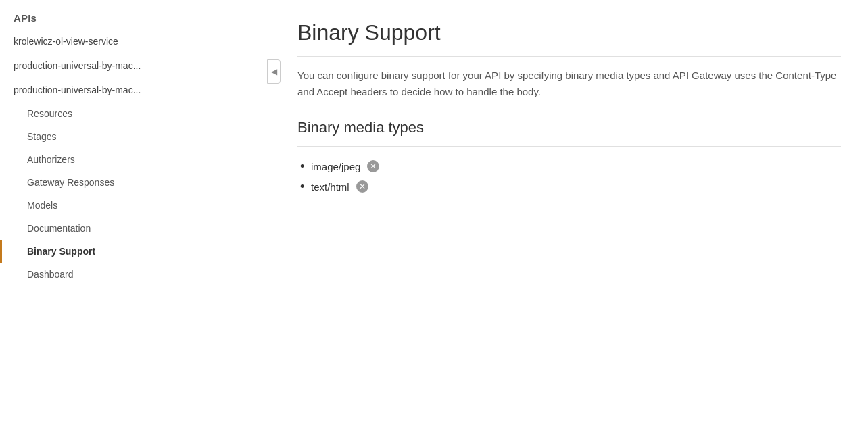 The image size is (868, 446). Describe the element at coordinates (569, 39) in the screenshot. I see `page-title: Binary Support` at that location.